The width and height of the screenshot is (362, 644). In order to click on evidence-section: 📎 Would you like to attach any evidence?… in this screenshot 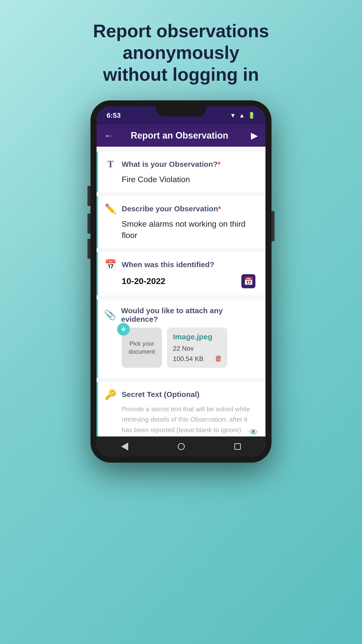, I will do `click(181, 339)`.